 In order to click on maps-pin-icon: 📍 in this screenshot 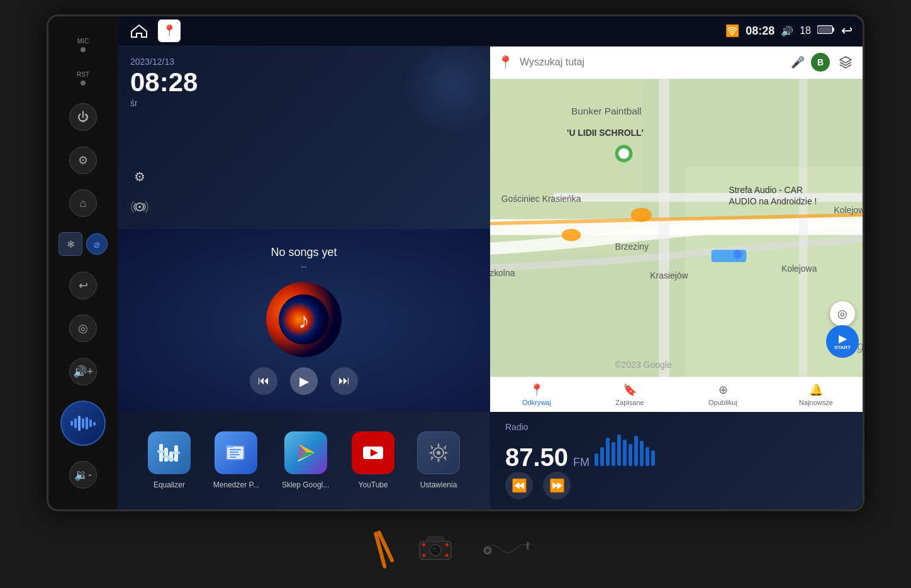, I will do `click(169, 31)`.